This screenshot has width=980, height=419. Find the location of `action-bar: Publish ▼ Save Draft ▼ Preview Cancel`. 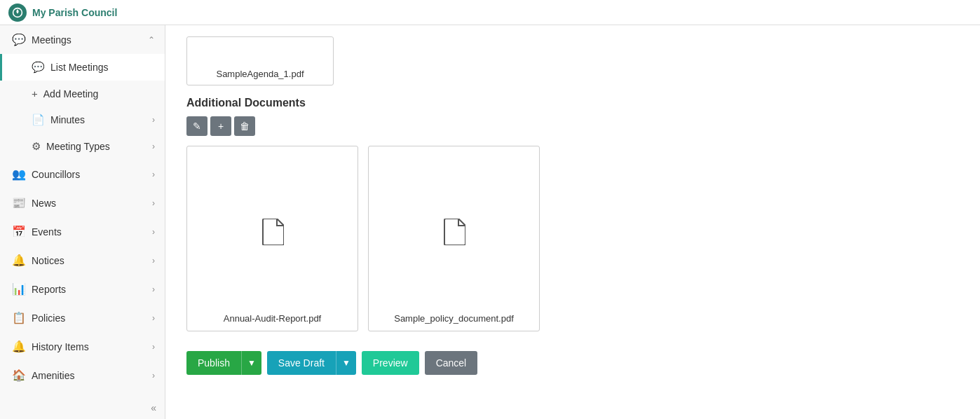

action-bar: Publish ▼ Save Draft ▼ Preview Cancel is located at coordinates (573, 363).